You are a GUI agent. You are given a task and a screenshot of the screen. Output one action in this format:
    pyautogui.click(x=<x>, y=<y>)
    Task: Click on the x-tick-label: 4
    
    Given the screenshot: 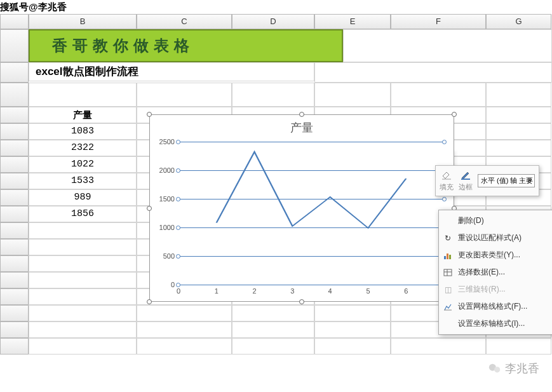 What is the action you would take?
    pyautogui.click(x=330, y=291)
    